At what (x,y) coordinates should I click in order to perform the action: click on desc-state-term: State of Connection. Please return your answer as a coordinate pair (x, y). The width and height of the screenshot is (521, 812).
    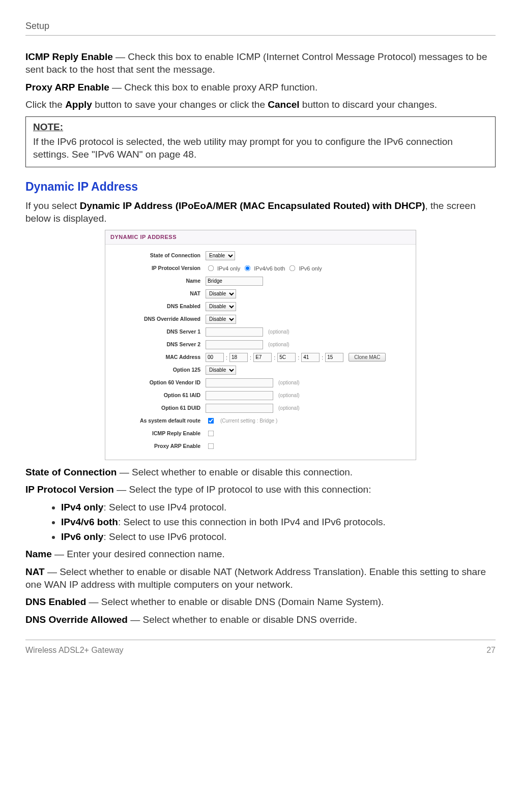
    Looking at the image, I should click on (71, 472).